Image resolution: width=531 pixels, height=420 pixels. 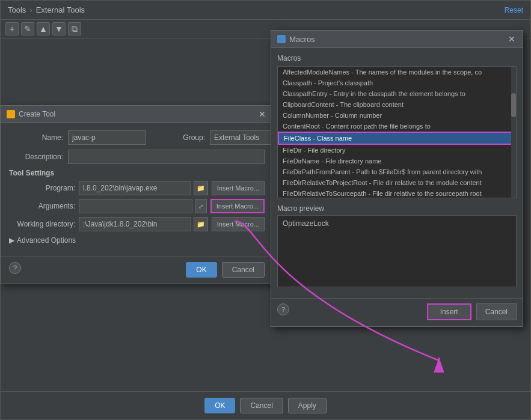 What do you see at coordinates (143, 224) in the screenshot?
I see `working-dir-input-wrap: 📁` at bounding box center [143, 224].